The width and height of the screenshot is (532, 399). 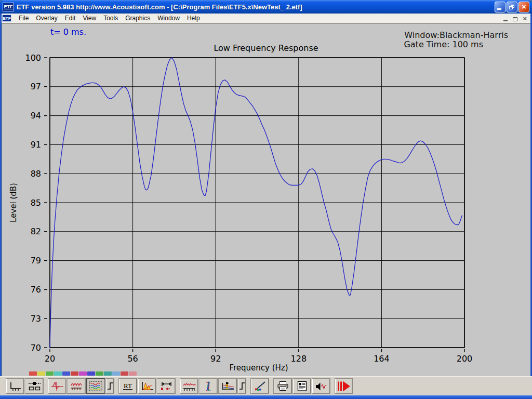 I want to click on distortion-icon, so click(x=228, y=386).